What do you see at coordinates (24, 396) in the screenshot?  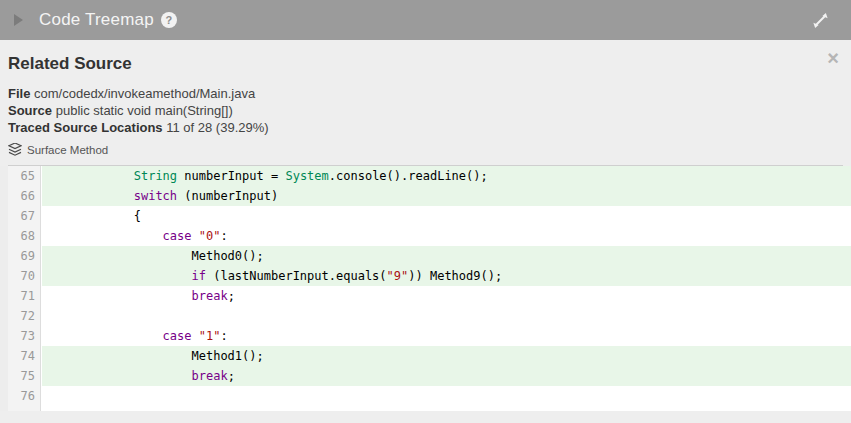 I see `line-number: 76` at bounding box center [24, 396].